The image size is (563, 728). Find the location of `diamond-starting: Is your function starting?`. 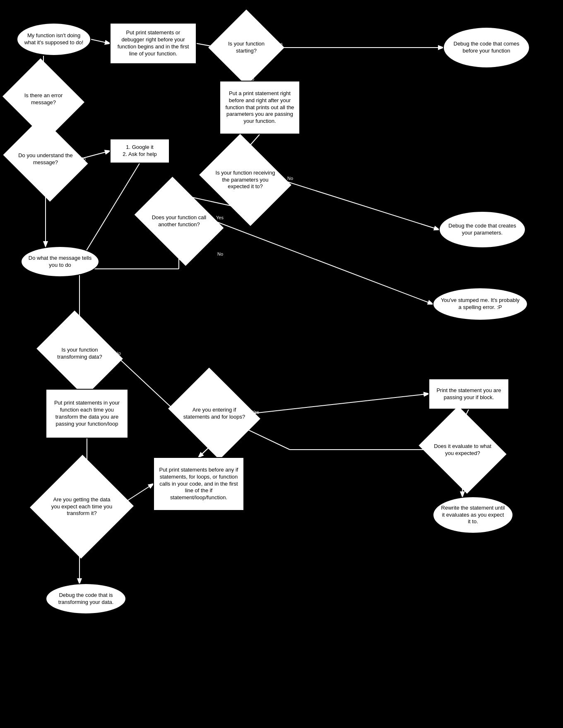

diamond-starting: Is your function starting? is located at coordinates (246, 48).